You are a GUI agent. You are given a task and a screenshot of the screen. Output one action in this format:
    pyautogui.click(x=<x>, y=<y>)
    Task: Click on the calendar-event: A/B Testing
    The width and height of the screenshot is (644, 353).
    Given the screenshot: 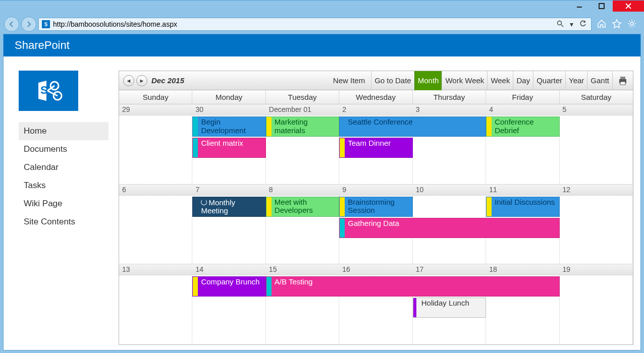 What is the action you would take?
    pyautogui.click(x=413, y=286)
    